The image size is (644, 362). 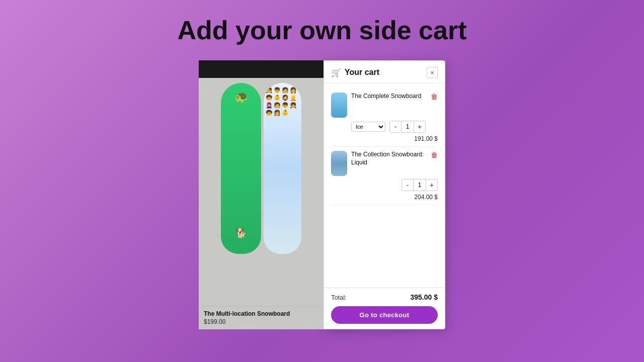 I want to click on item-1-delete-button: 🗑, so click(x=434, y=97).